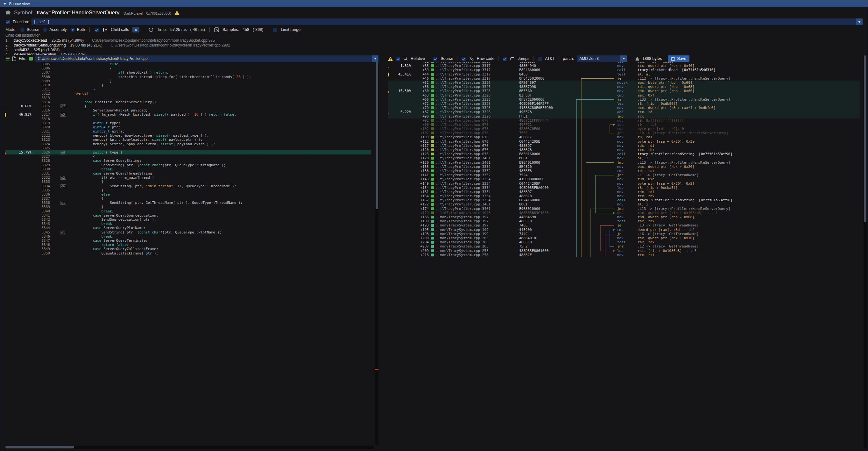 This screenshot has width=868, height=451. I want to click on asm-row: +200..mon\TracySystem.cpp:203488B4010mov…, so click(624, 238).